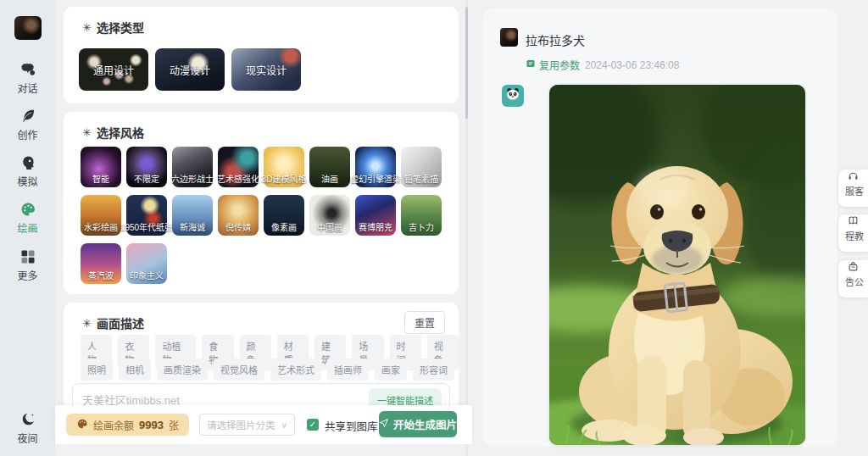 Image resolution: width=868 pixels, height=456 pixels. Describe the element at coordinates (182, 370) in the screenshot. I see `prompt-tag: 画质渲染` at that location.